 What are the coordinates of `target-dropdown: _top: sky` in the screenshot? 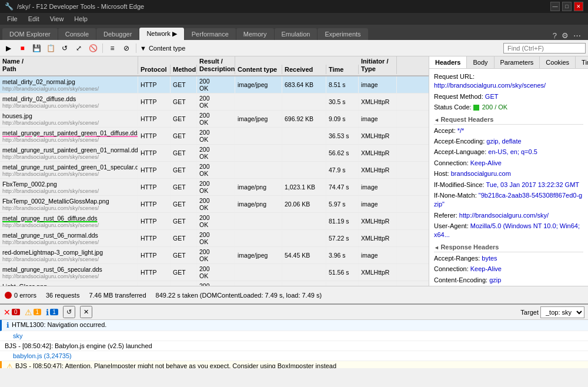 It's located at (562, 312).